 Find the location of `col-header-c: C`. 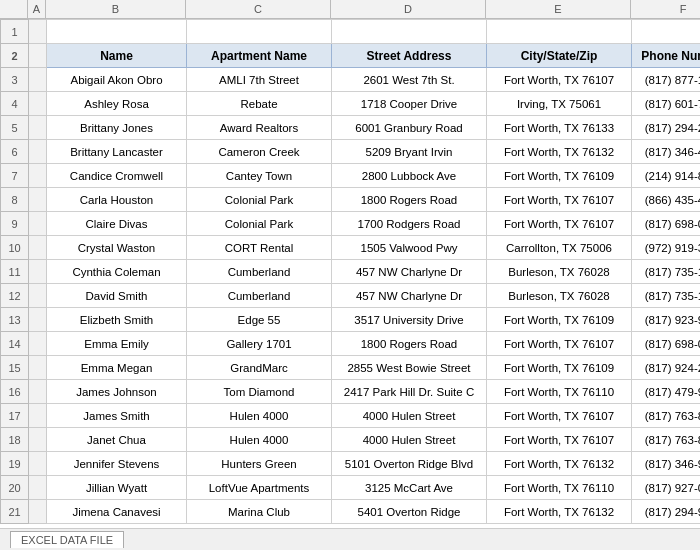

col-header-c: C is located at coordinates (258, 9).